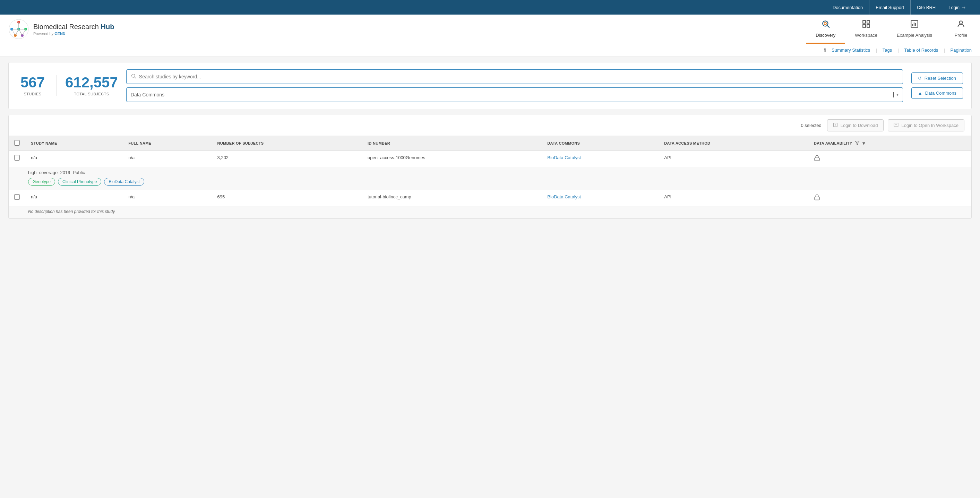 The height and width of the screenshot is (498, 980). What do you see at coordinates (17, 158) in the screenshot?
I see `row1-checkbox` at bounding box center [17, 158].